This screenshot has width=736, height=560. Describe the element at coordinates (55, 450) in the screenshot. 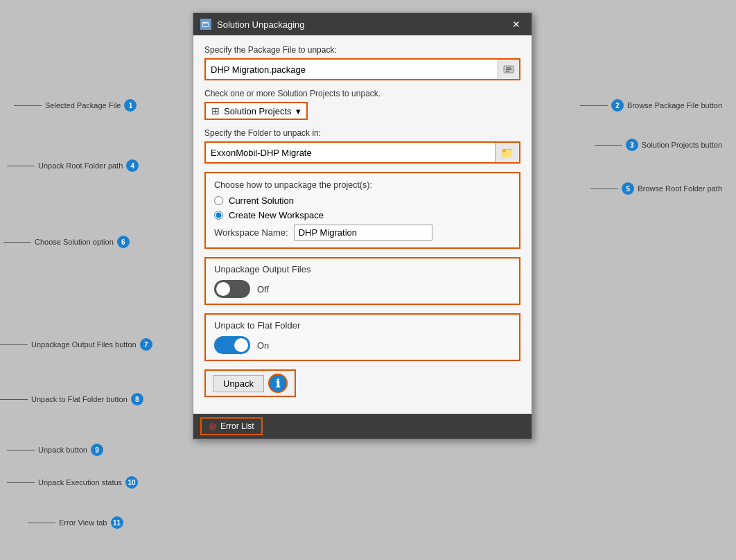

I see `annotation-9: 9 Unpack button` at that location.